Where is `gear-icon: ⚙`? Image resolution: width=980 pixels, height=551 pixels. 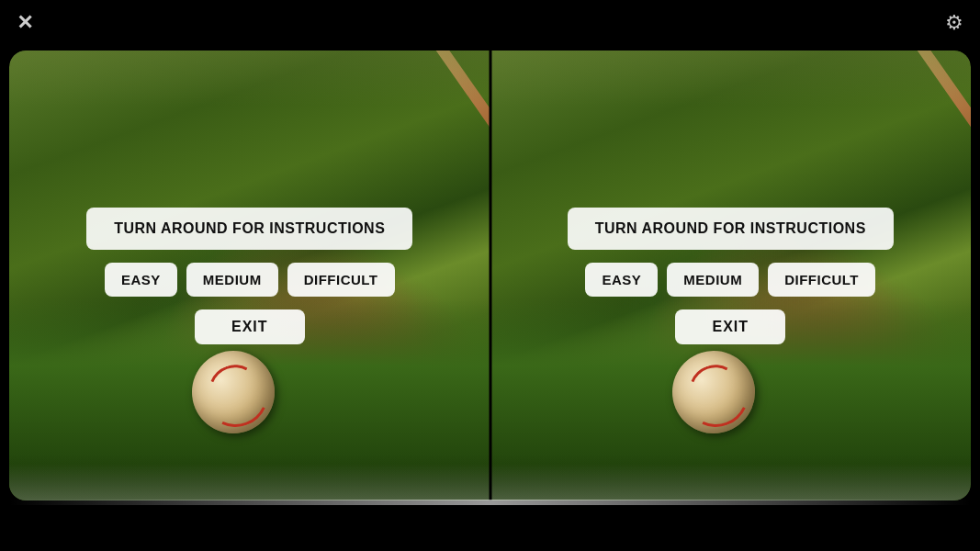
gear-icon: ⚙ is located at coordinates (954, 22).